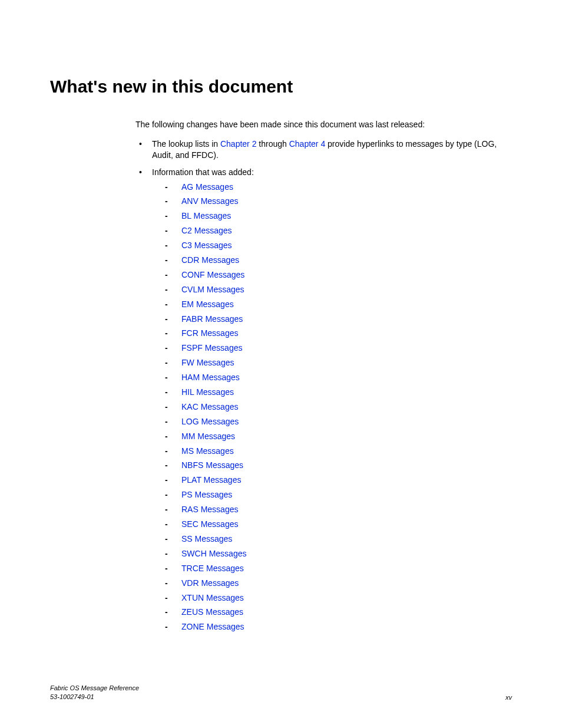 The image size is (562, 728). I want to click on bullet1-prefix: The lookup lists in, so click(186, 144).